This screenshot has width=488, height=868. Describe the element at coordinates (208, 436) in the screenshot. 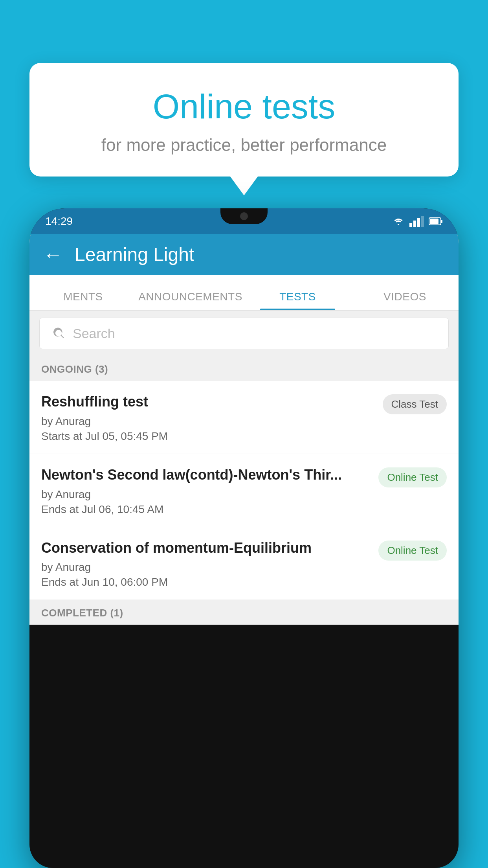

I see `test-time: Starts at Jul 05, 05:45 PM` at that location.